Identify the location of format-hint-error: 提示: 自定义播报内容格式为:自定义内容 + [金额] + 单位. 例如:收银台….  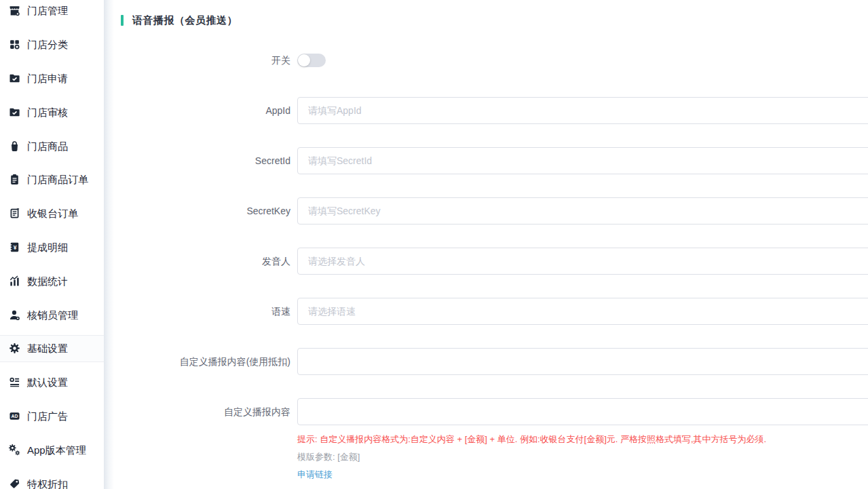
(582, 439).